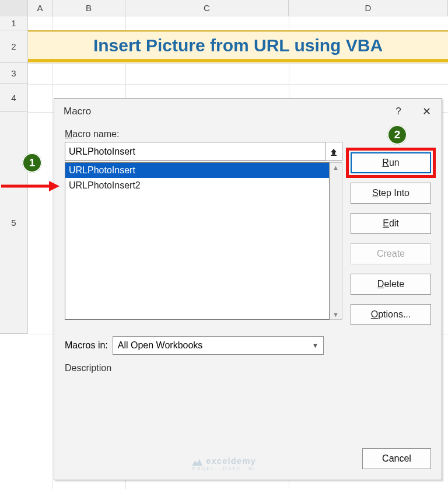 The image size is (448, 489). What do you see at coordinates (248, 109) in the screenshot?
I see `dialog-titlebar: Macro ? ✕` at bounding box center [248, 109].